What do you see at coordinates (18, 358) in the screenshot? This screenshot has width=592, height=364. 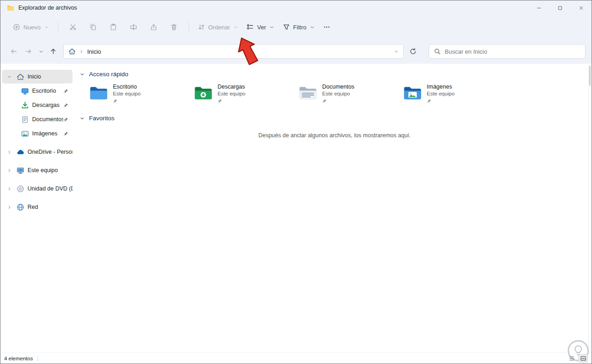 I see `items-count: 4 elementos` at bounding box center [18, 358].